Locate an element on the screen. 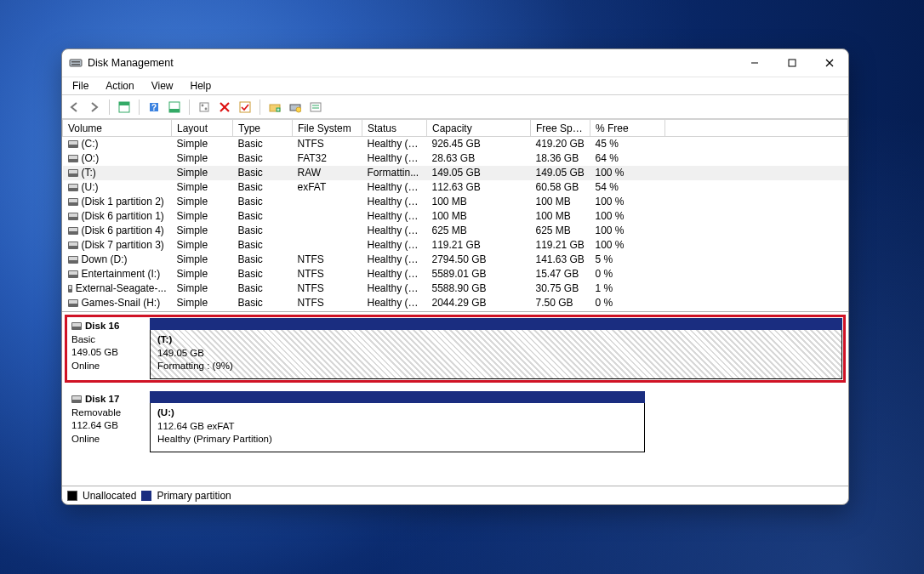 The width and height of the screenshot is (924, 574). volume-row: (Disk 6 partition 4)SimpleBasicHealthy (… is located at coordinates (456, 231).